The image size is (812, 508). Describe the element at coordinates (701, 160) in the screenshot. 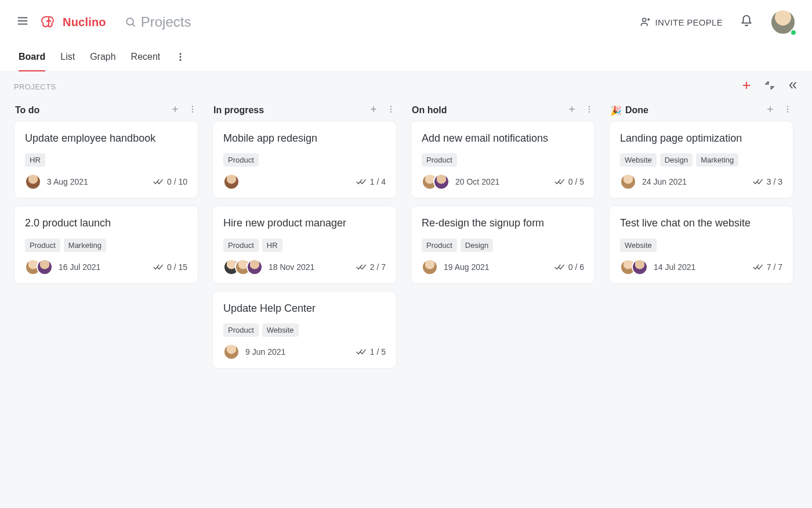

I see `board-card: Landing page optimizationWebsiteDesignMa…` at that location.